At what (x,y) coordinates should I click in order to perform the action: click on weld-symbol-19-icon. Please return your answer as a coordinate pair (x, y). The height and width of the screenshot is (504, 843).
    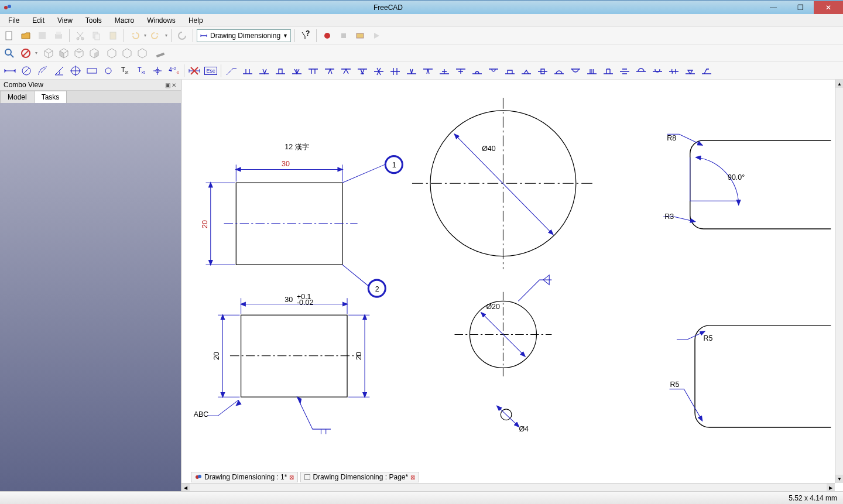
    Looking at the image, I should click on (559, 71).